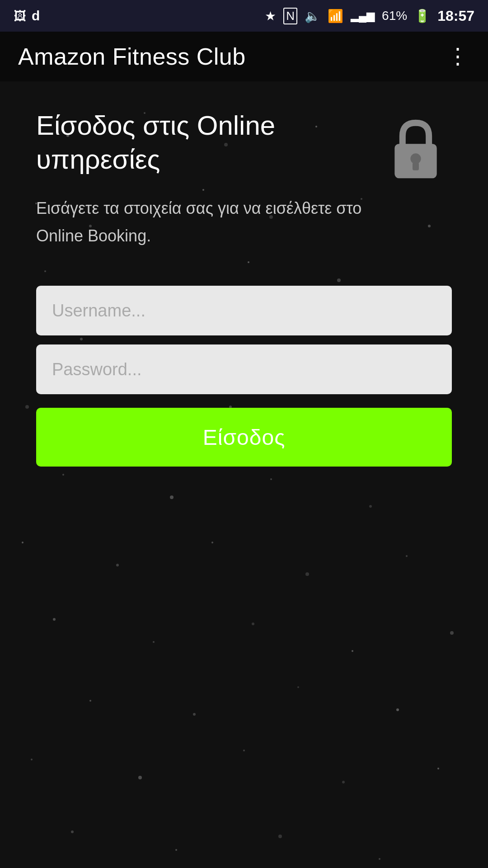 The height and width of the screenshot is (868, 488). I want to click on mute-icon: 🔈, so click(313, 16).